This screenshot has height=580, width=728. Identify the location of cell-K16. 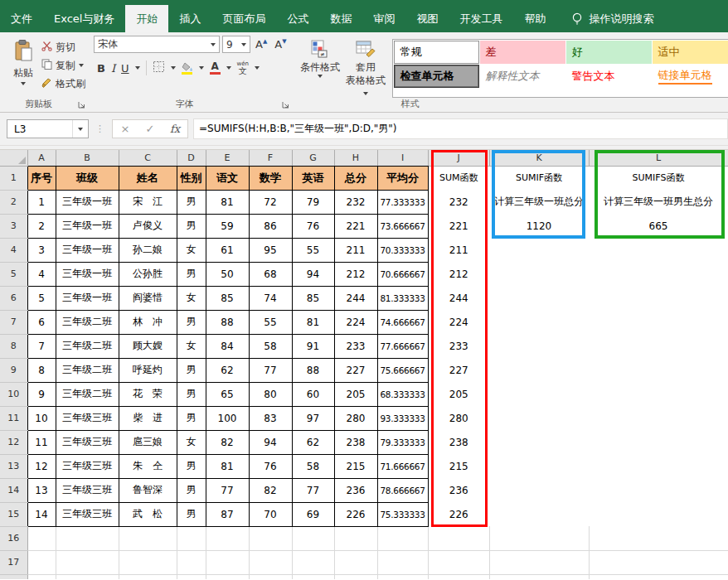
(539, 539).